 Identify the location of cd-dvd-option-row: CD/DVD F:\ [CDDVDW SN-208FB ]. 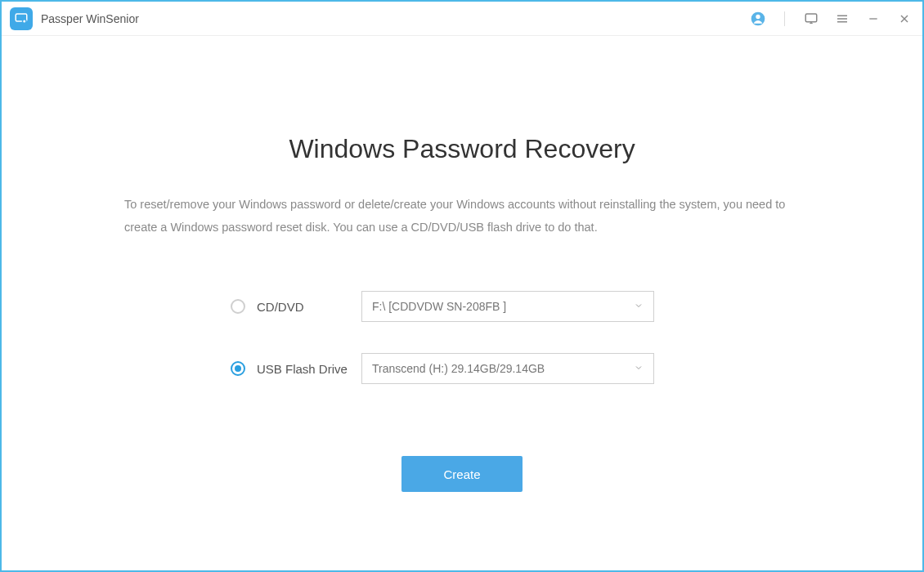
(515, 306).